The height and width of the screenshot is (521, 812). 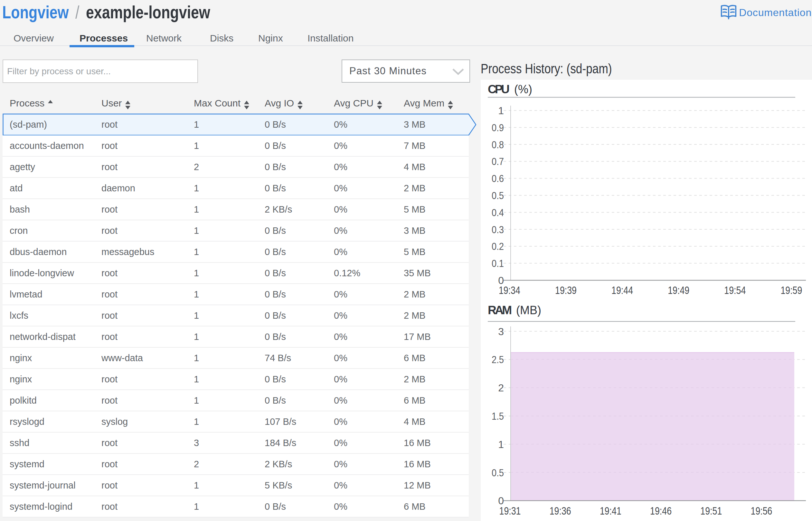 I want to click on svg-text: 0.9, so click(x=498, y=128).